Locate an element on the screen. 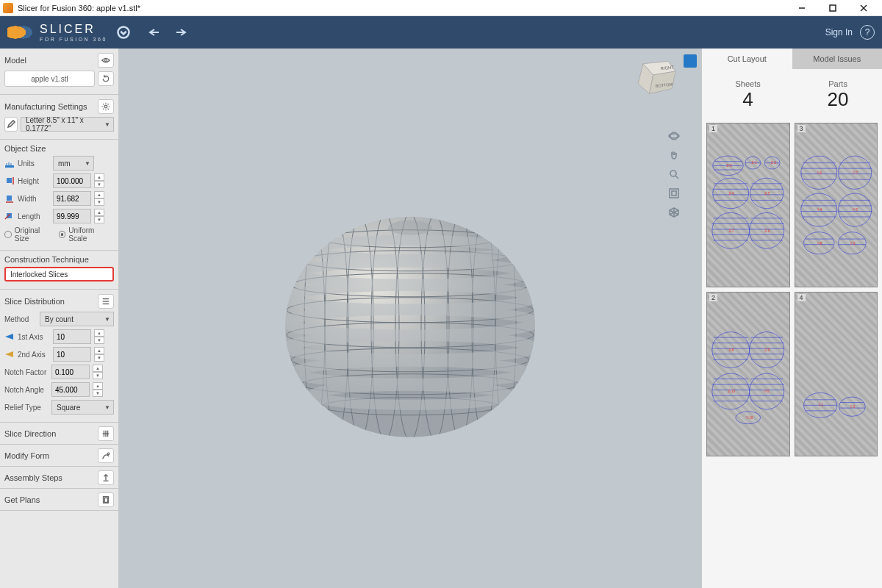 This screenshot has width=882, height=588. svg-text: Y-2 is located at coordinates (853, 407).